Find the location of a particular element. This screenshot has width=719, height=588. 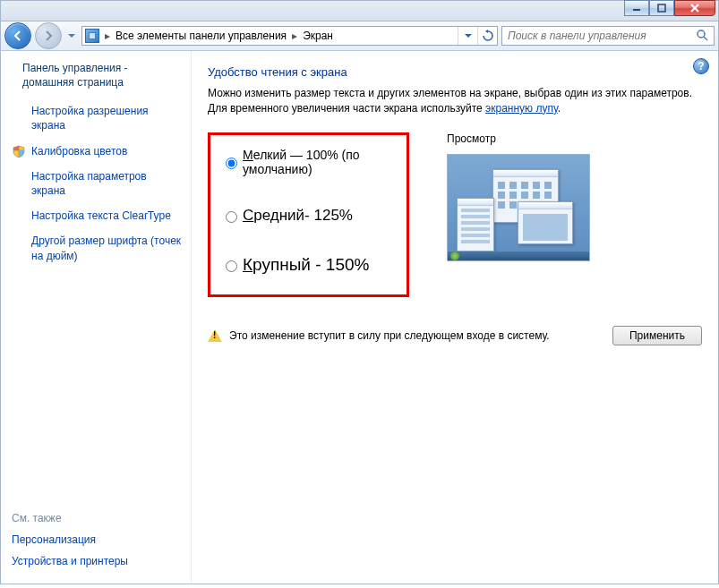

shield-icon is located at coordinates (19, 151).